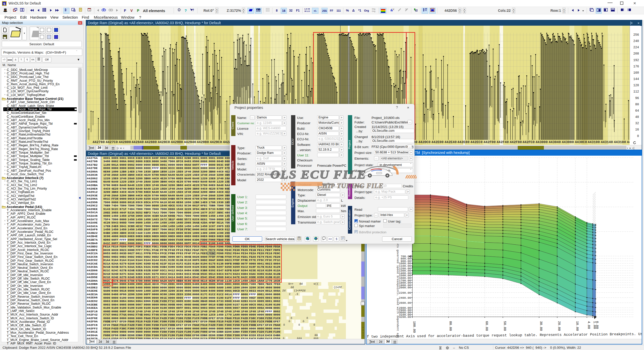  What do you see at coordinates (541, 326) in the screenshot?
I see `svg-text: 30.00` at bounding box center [541, 326].